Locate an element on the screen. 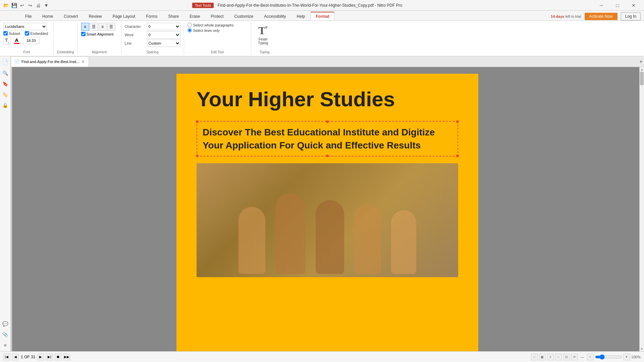 The width and height of the screenshot is (644, 362). close-button: ✕ is located at coordinates (634, 5).